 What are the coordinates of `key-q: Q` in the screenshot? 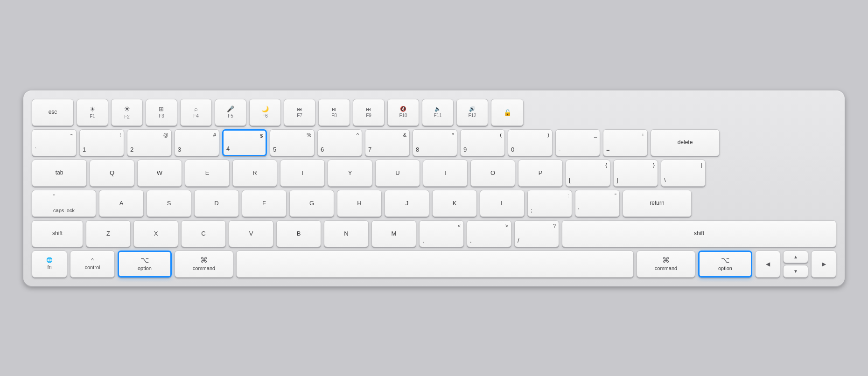 It's located at (112, 173).